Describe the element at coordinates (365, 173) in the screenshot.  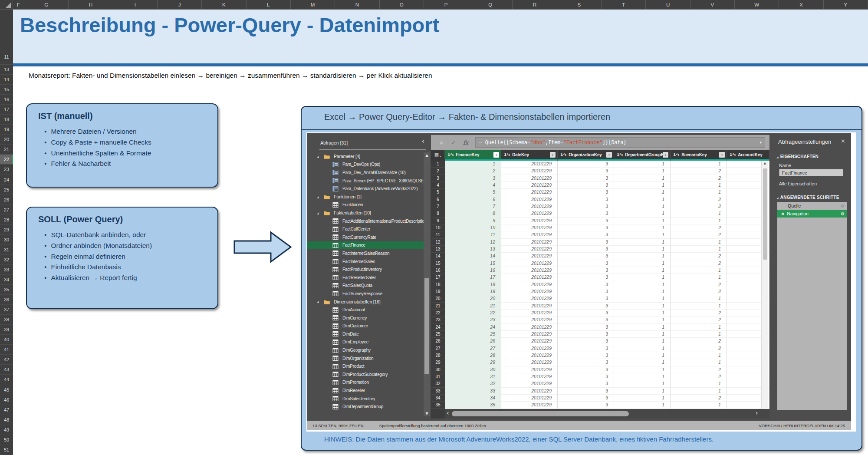
I see `tree-item-para-dev-anzahldatens-tze-10-: Para_Dev_AnzahlDatensätze (10)` at that location.